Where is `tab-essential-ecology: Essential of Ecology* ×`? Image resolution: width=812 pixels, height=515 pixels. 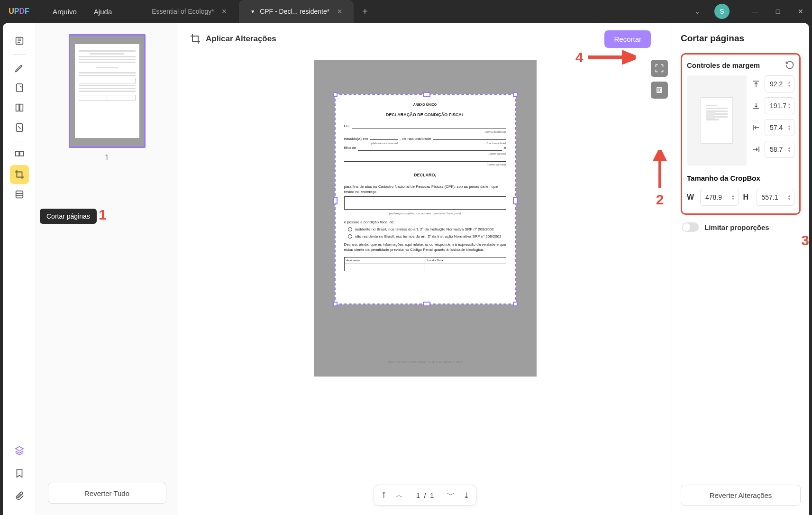
tab-essential-ecology: Essential of Ecology* × is located at coordinates (189, 11).